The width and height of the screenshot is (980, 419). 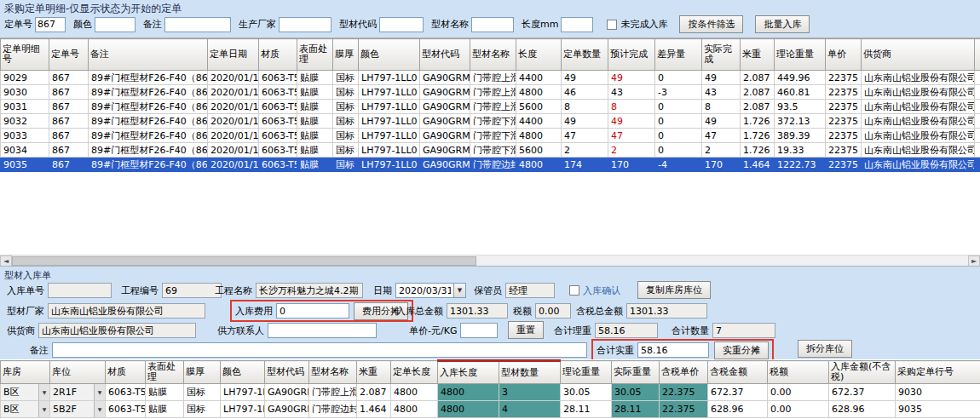 I want to click on column-header: 型材代码, so click(x=445, y=55).